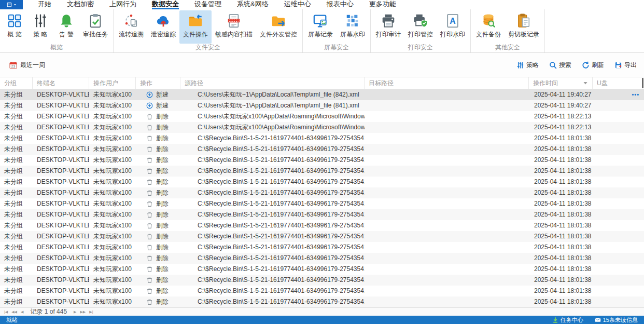 The height and width of the screenshot is (324, 644). I want to click on last-page-button: ▶|, so click(91, 312).